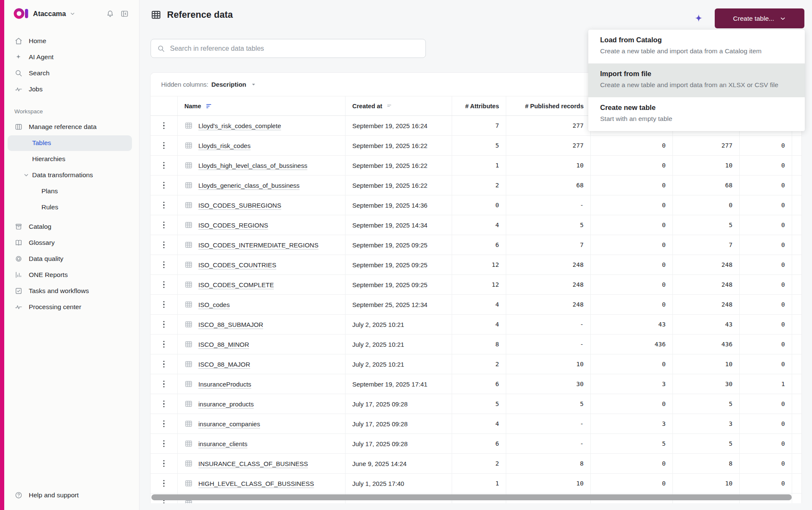 The height and width of the screenshot is (510, 812). I want to click on triangle-down-icon, so click(254, 85).